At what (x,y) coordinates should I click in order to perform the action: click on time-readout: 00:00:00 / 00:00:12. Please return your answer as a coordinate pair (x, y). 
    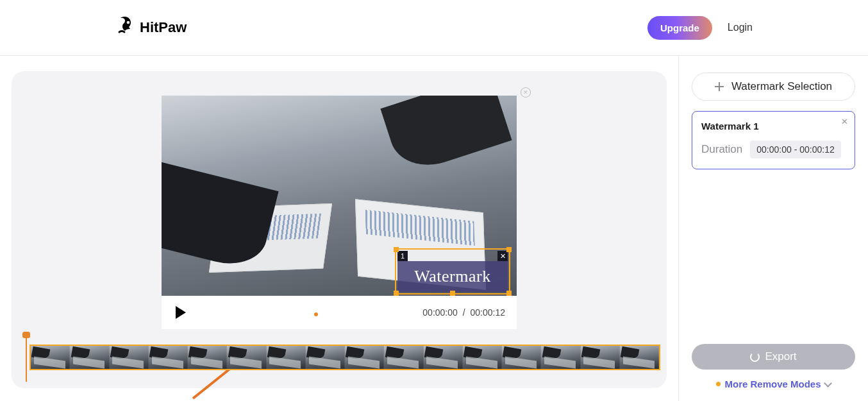
    Looking at the image, I should click on (464, 312).